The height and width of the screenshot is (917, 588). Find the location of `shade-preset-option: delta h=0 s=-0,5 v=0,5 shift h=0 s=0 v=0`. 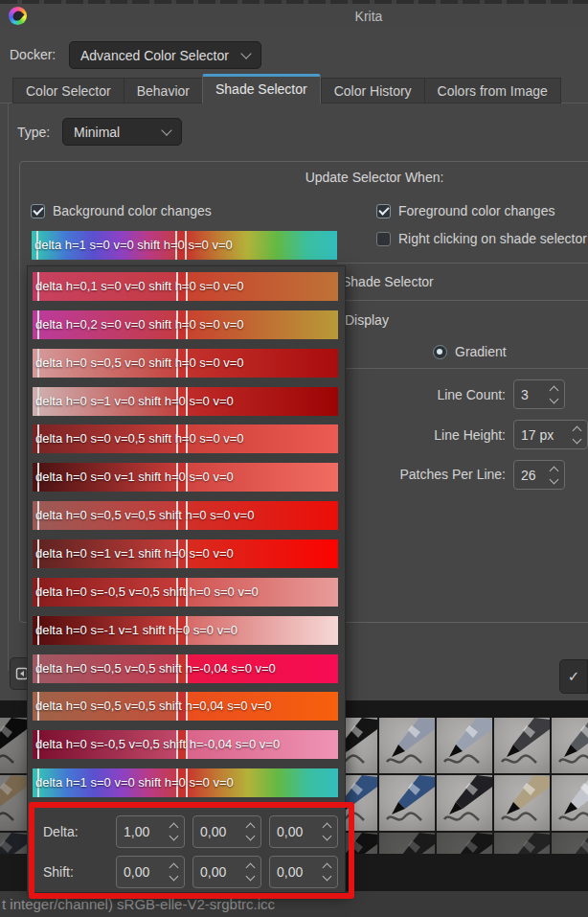

shade-preset-option: delta h=0 s=-0,5 v=0,5 shift h=0 s=0 v=0 is located at coordinates (186, 592).